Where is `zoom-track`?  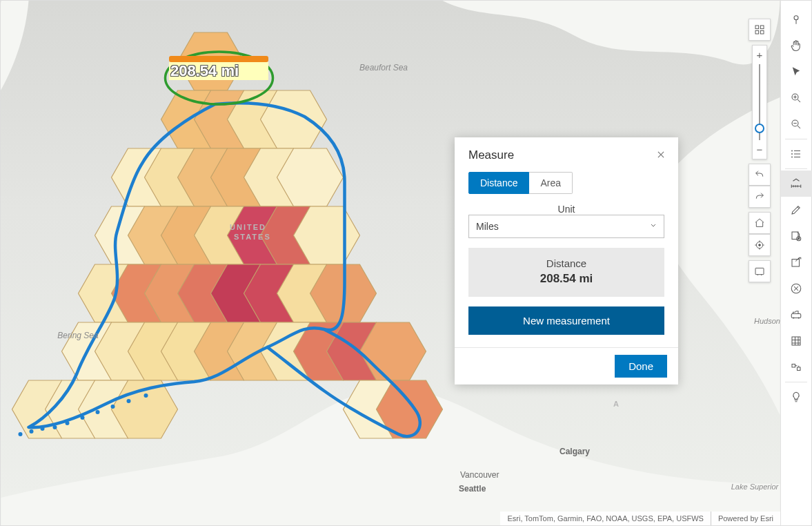
zoom-track is located at coordinates (760, 102).